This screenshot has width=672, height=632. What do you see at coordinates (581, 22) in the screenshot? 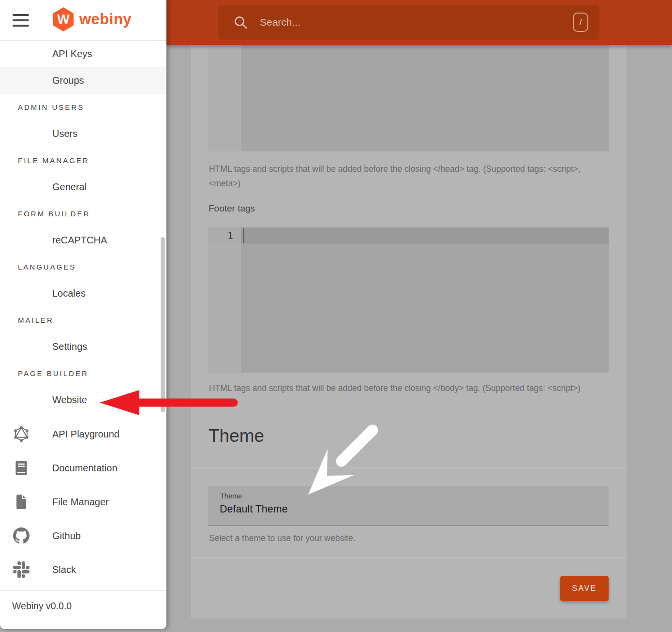
I see `search-shortcut-badge: /` at bounding box center [581, 22].